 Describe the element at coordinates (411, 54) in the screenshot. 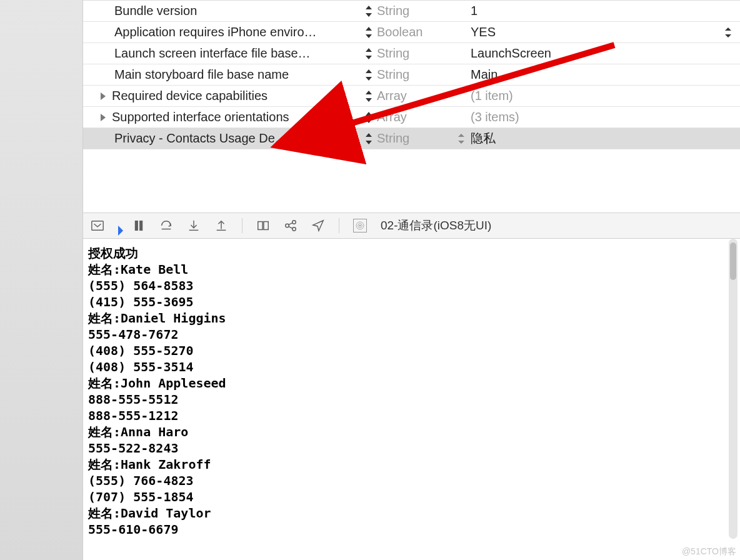

I see `plist-row: Launch screen interface file base…String…` at that location.